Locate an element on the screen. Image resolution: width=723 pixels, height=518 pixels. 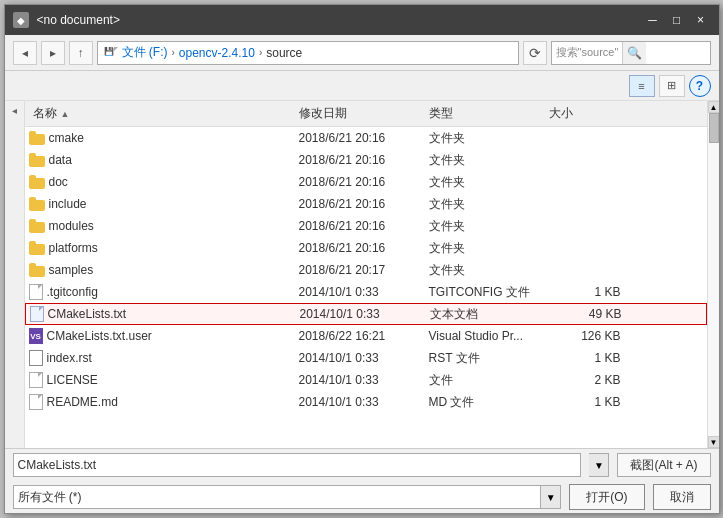
breadcrumb-sep1: › is located at coordinates (174, 52).